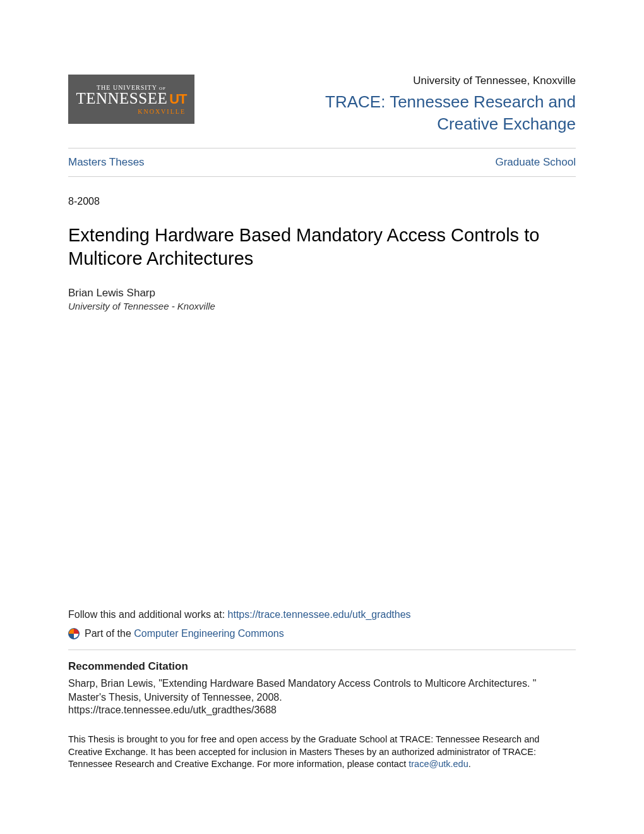  What do you see at coordinates (319, 614) in the screenshot?
I see `follow-link: https://trace.tennessee.edu/utk_gradthes` at bounding box center [319, 614].